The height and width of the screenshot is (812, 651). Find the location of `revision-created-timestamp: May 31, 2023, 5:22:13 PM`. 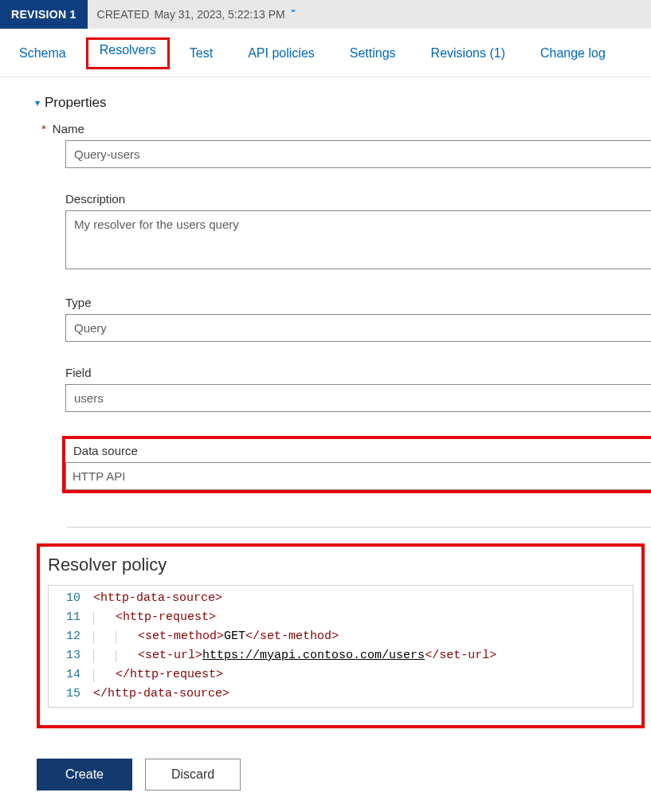

revision-created-timestamp: May 31, 2023, 5:22:13 PM is located at coordinates (219, 14).